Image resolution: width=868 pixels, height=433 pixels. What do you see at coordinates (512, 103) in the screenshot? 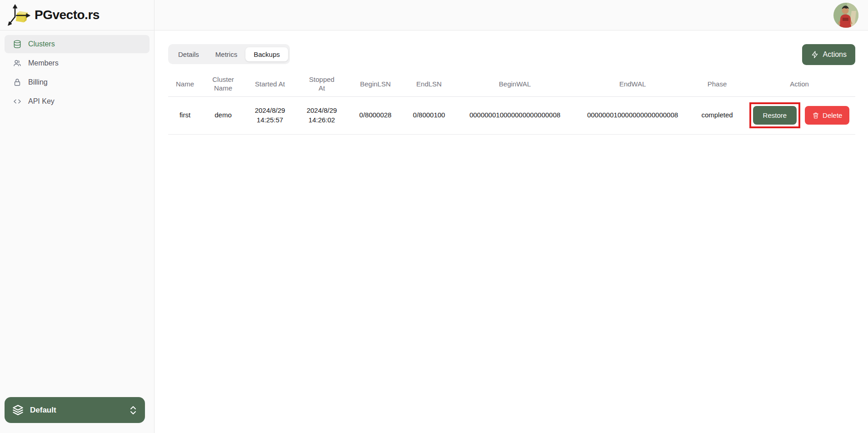
I see `backups-table: Name Cluster Name Started At Stopped At …` at bounding box center [512, 103].